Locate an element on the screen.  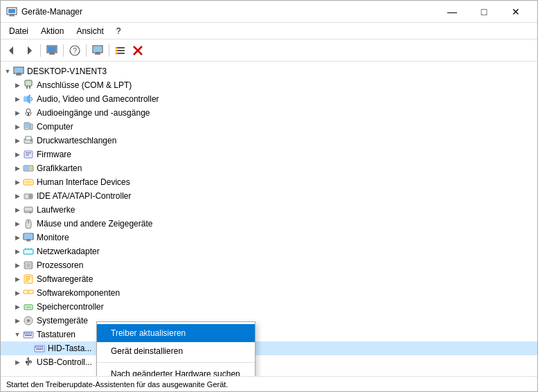
icon-usb is located at coordinates (28, 362).